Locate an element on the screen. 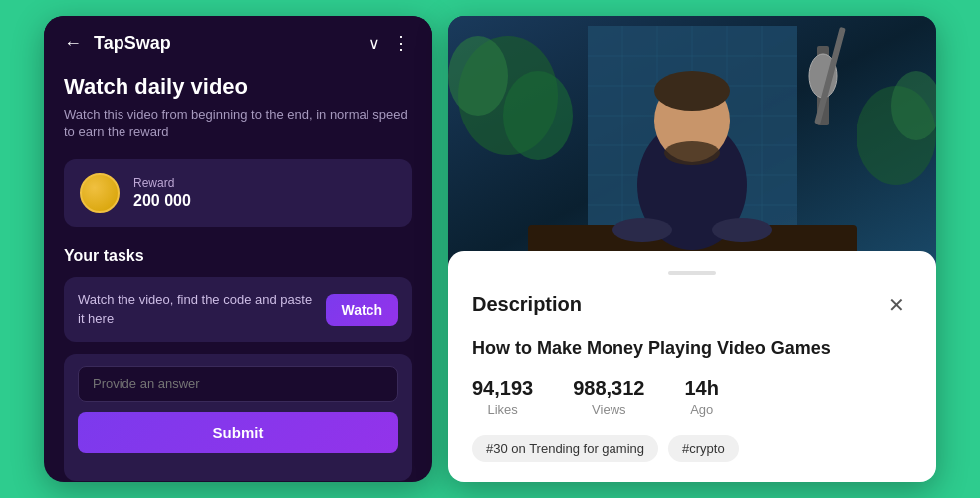  reward-amount: 200 000 is located at coordinates (162, 201).